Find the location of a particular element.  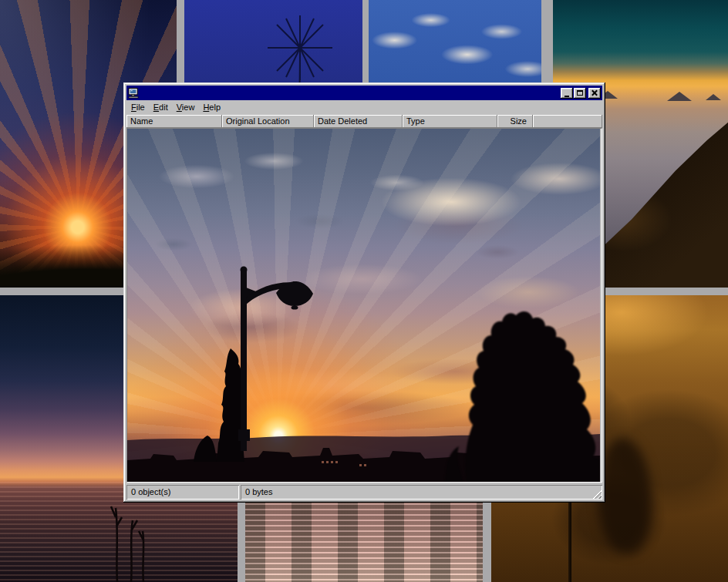

menu-view: View is located at coordinates (187, 108).